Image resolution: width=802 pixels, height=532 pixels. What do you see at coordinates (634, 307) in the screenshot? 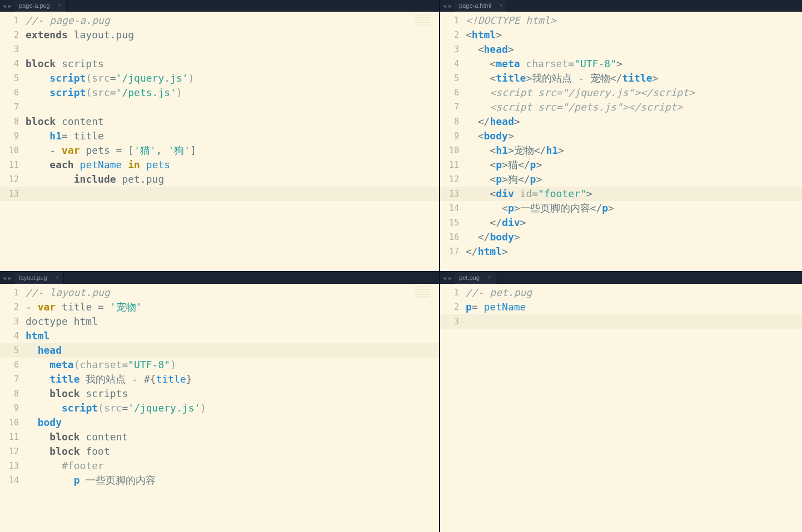
I see `code-line: p= petName` at bounding box center [634, 307].